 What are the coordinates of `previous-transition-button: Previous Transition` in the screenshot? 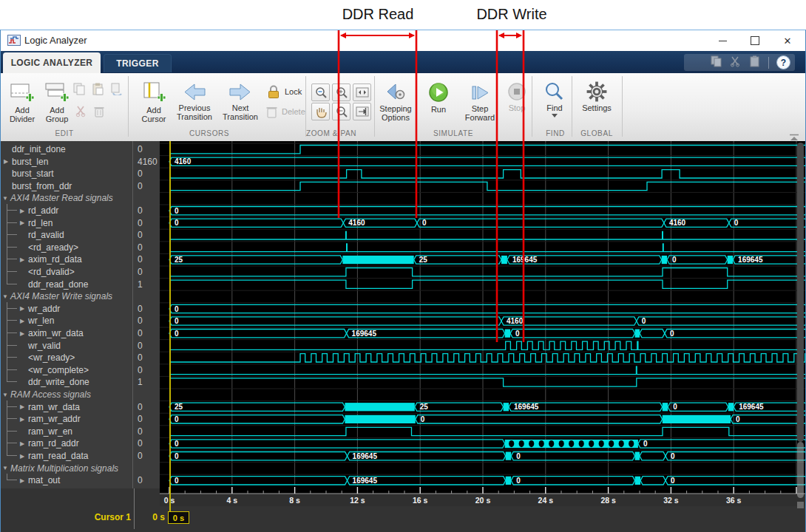 It's located at (194, 102).